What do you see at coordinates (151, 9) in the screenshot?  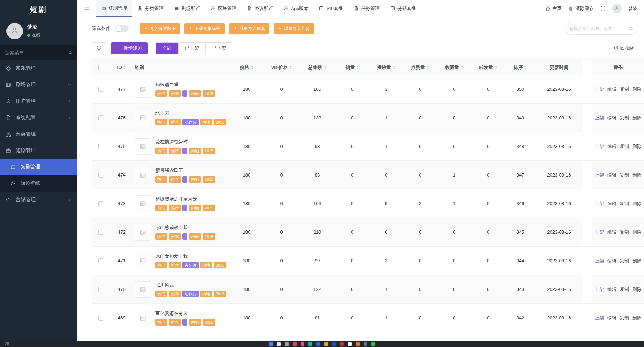 I see `nav-tab-分类管理: 分类管理` at bounding box center [151, 9].